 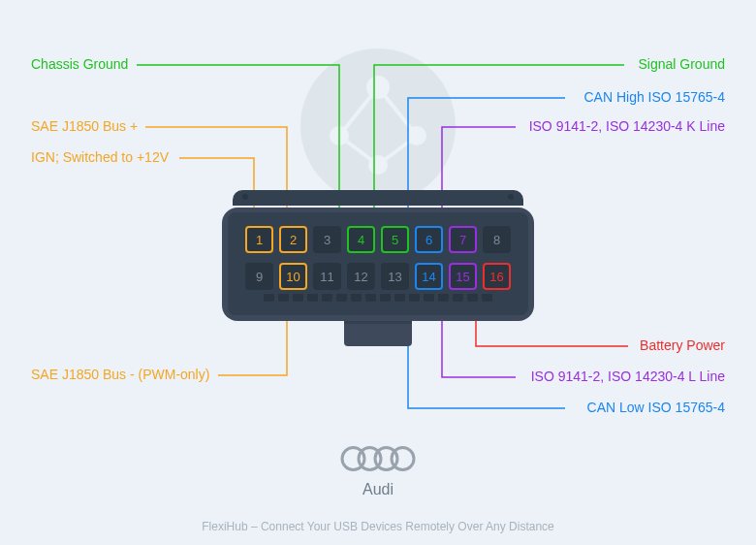 What do you see at coordinates (682, 345) in the screenshot?
I see `label-pin16: Battery Power` at bounding box center [682, 345].